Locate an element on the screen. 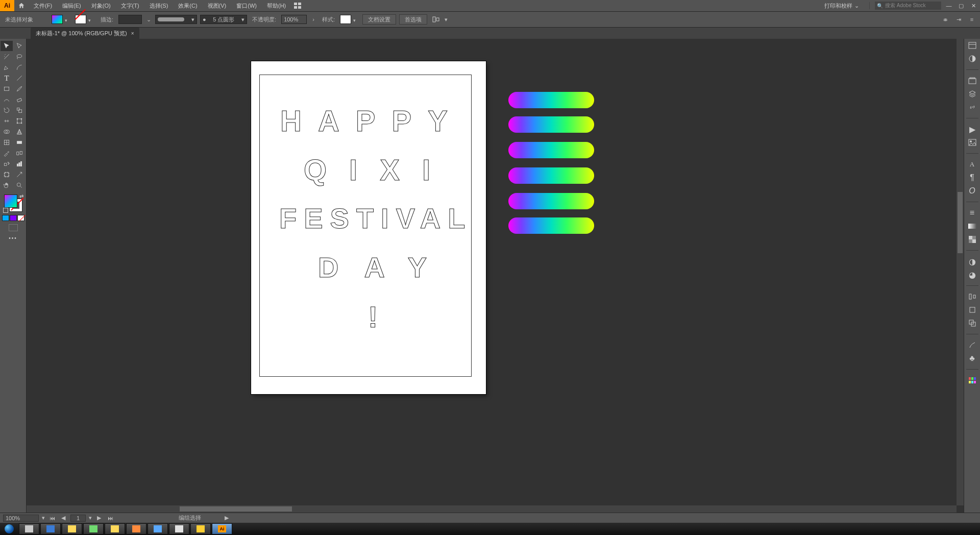 The image size is (980, 535). artwork-text-line2: QIXI is located at coordinates (378, 169).